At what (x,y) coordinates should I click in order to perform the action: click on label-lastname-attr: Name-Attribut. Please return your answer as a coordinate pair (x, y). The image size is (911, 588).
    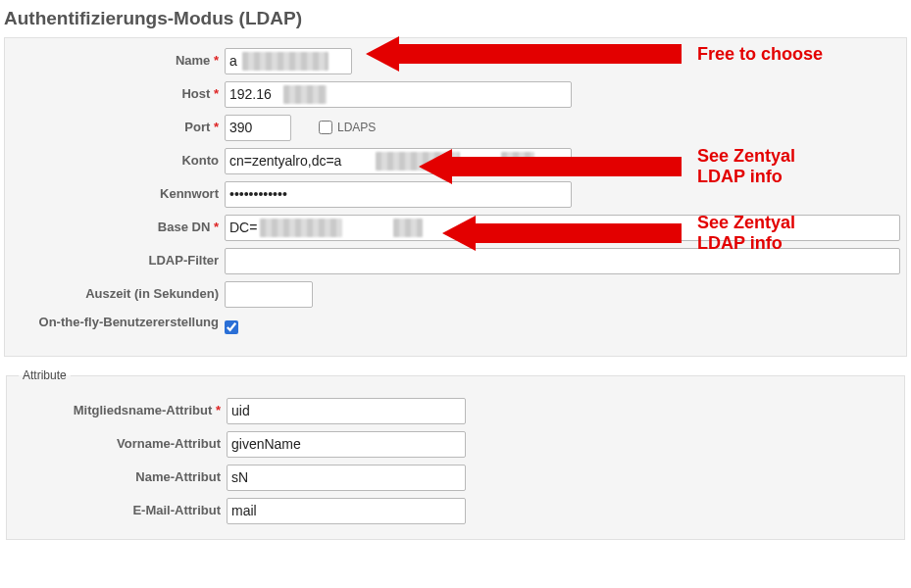
    Looking at the image, I should click on (120, 477).